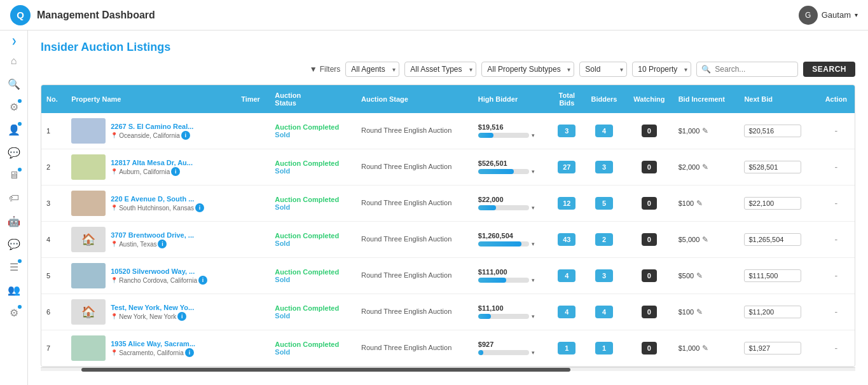 The height and width of the screenshot is (385, 868). I want to click on search-button: SEARCH, so click(829, 69).